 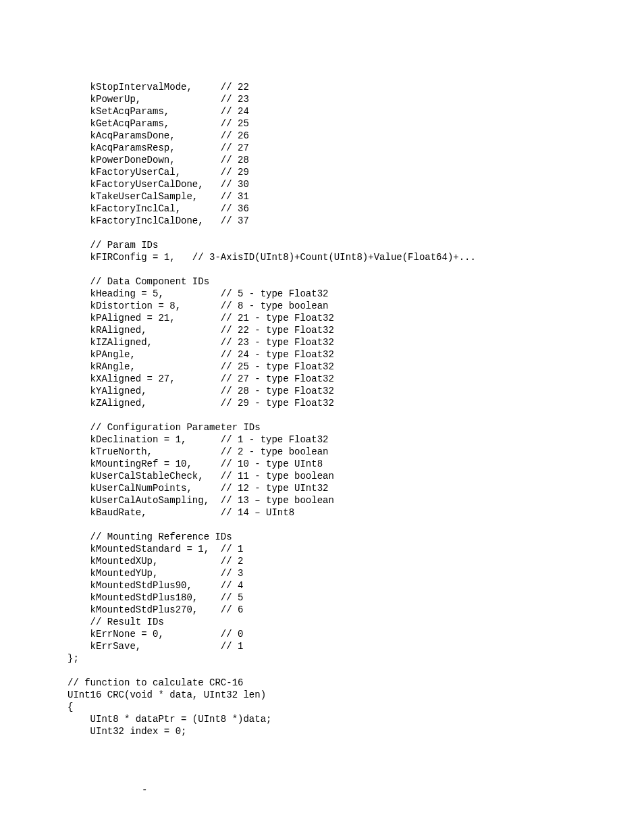 What do you see at coordinates (322, 780) in the screenshot?
I see `page-footer: -` at bounding box center [322, 780].